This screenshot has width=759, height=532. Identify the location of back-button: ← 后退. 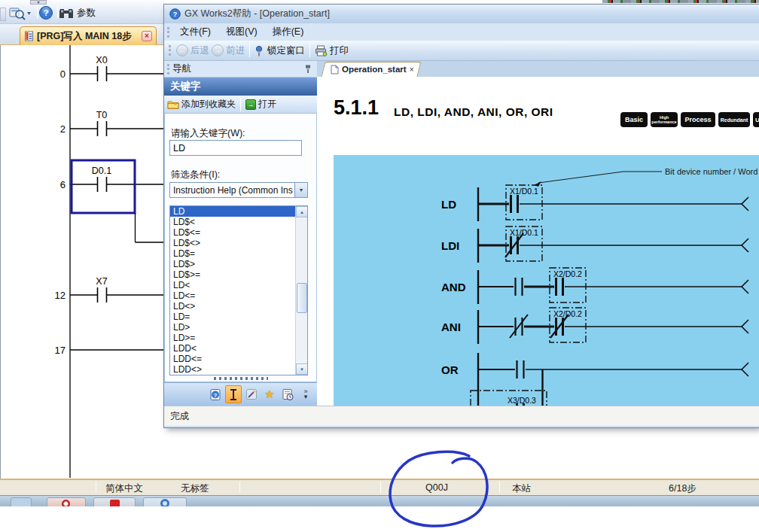
(193, 51).